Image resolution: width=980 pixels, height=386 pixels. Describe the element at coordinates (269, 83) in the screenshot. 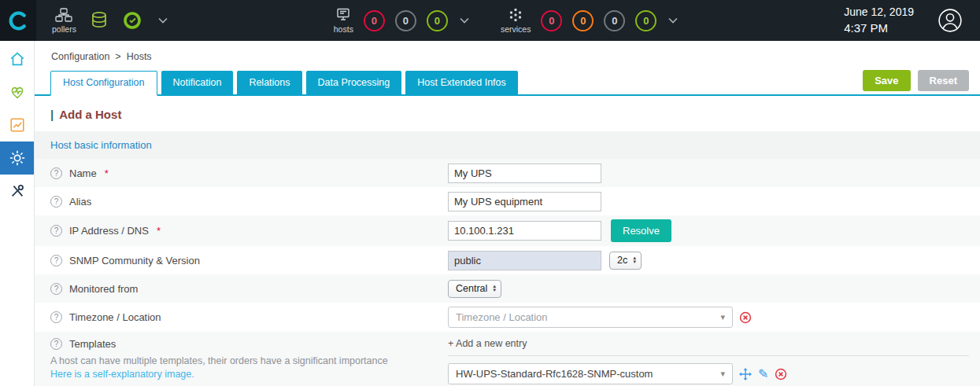

I see `tab-relations: Relations` at that location.